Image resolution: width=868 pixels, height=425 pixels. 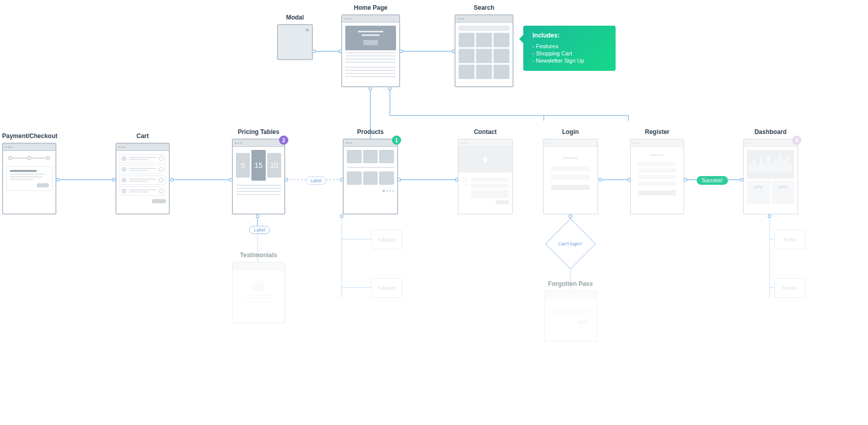 What do you see at coordinates (797, 140) in the screenshot?
I see `badge-3: 3` at bounding box center [797, 140].